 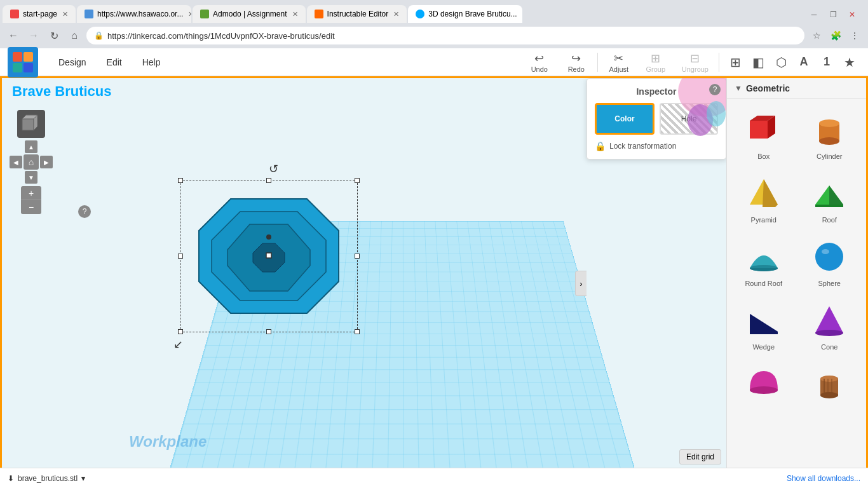 I want to click on tab-start: start-page ✕, so click(x=39, y=14).